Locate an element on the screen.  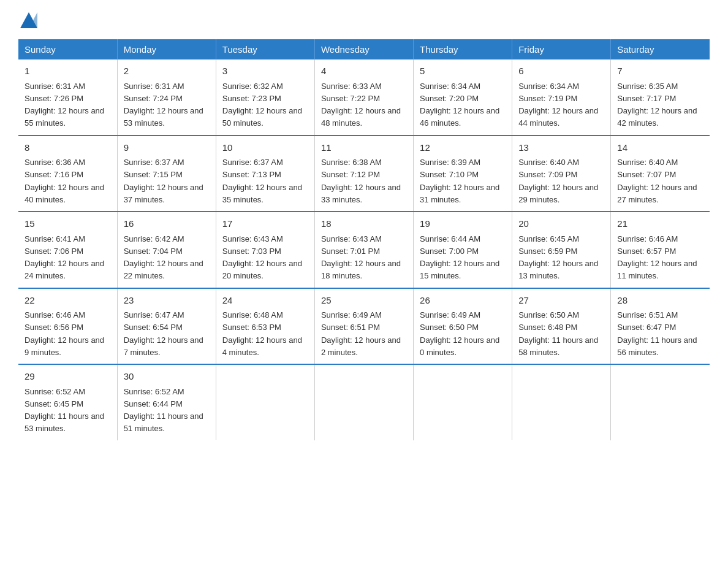
calendar-header-row: SundayMondayTuesdayWednesdayThursdayFrid… is located at coordinates (364, 49).